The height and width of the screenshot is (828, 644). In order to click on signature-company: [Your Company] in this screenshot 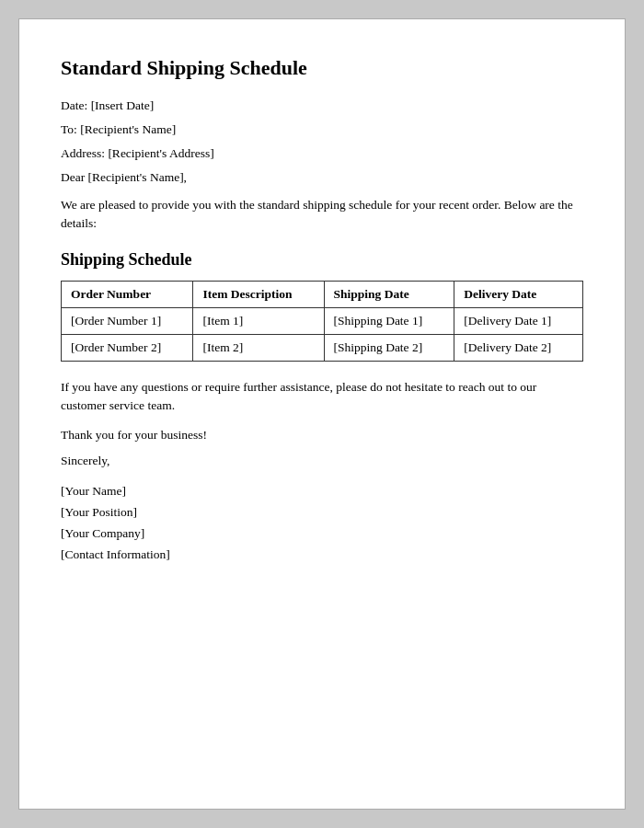, I will do `click(322, 534)`.